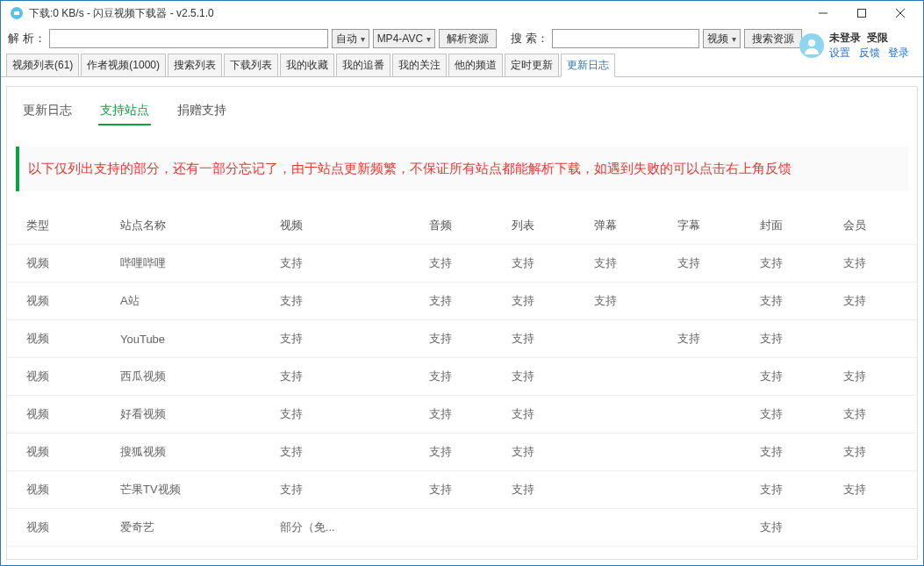  Describe the element at coordinates (877, 38) in the screenshot. I see `user-status-2: 受限` at that location.